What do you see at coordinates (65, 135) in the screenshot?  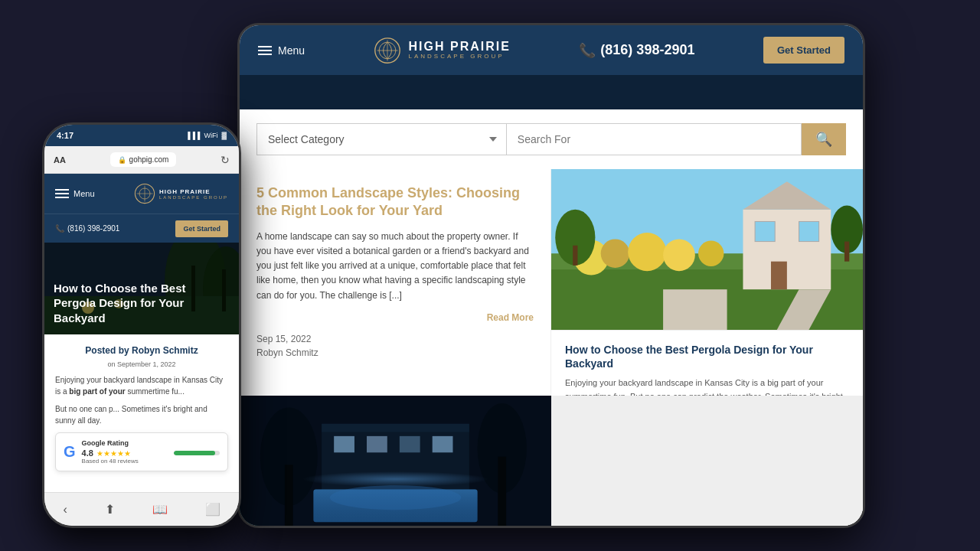 I see `status-time: 4:17` at bounding box center [65, 135].